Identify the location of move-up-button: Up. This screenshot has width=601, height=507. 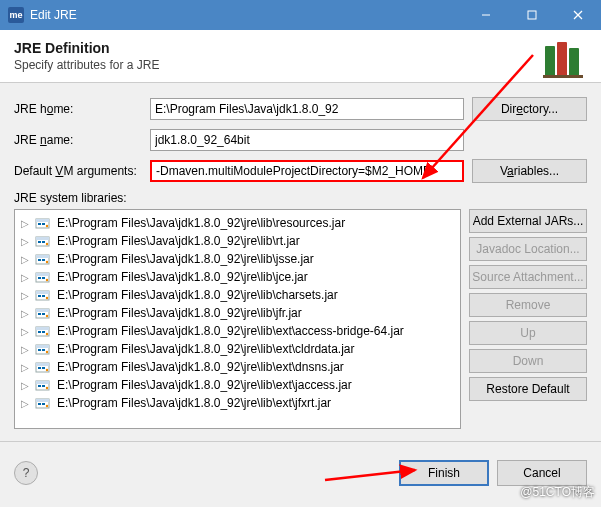
(528, 333).